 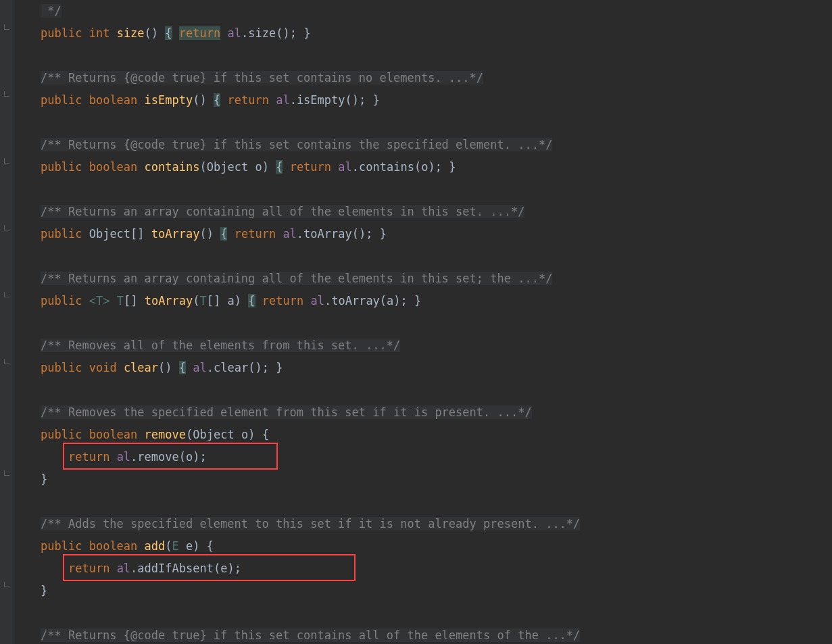 I want to click on call-size: size, so click(x=262, y=33).